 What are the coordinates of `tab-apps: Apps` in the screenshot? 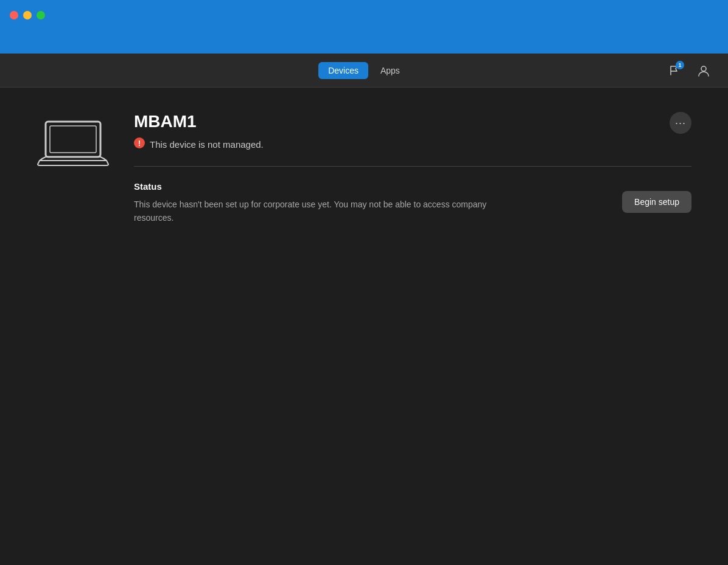 It's located at (390, 71).